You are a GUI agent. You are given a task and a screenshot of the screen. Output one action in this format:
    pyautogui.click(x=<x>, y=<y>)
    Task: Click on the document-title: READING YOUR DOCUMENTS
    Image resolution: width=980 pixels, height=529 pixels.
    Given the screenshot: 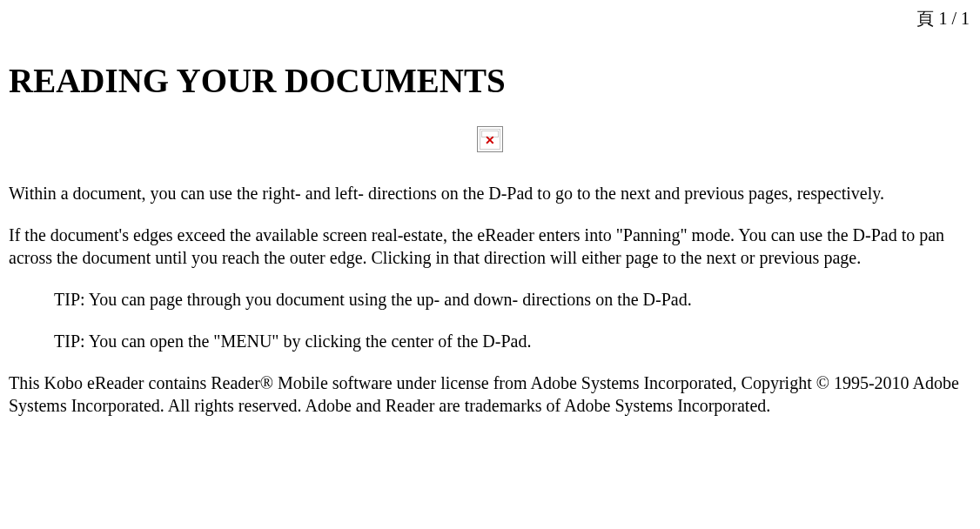 What is the action you would take?
    pyautogui.click(x=490, y=80)
    